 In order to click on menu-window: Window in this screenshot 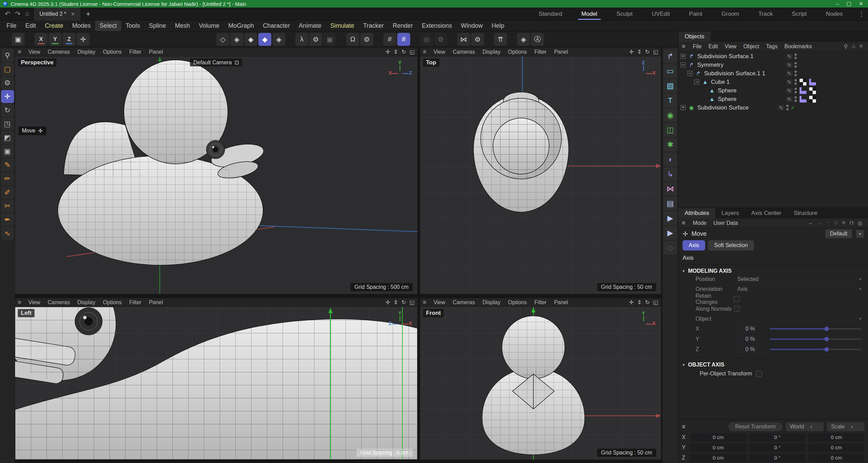, I will do `click(472, 26)`.